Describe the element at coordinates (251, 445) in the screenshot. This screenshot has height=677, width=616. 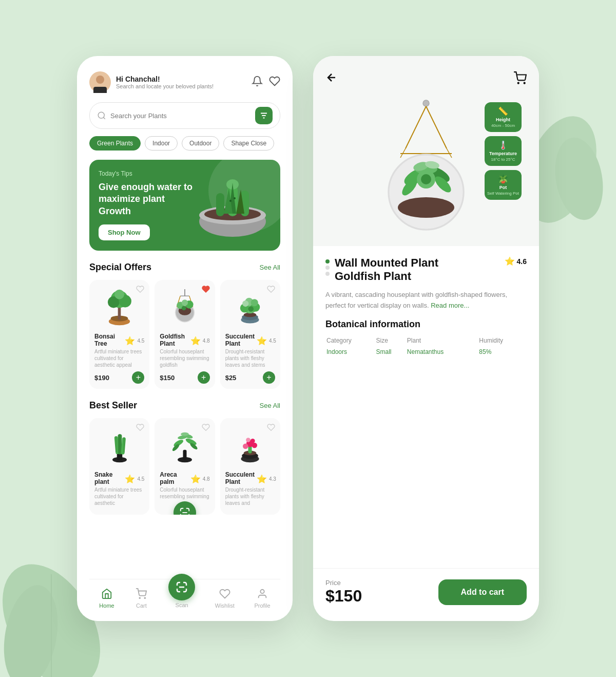
I see `succulent2-image` at that location.